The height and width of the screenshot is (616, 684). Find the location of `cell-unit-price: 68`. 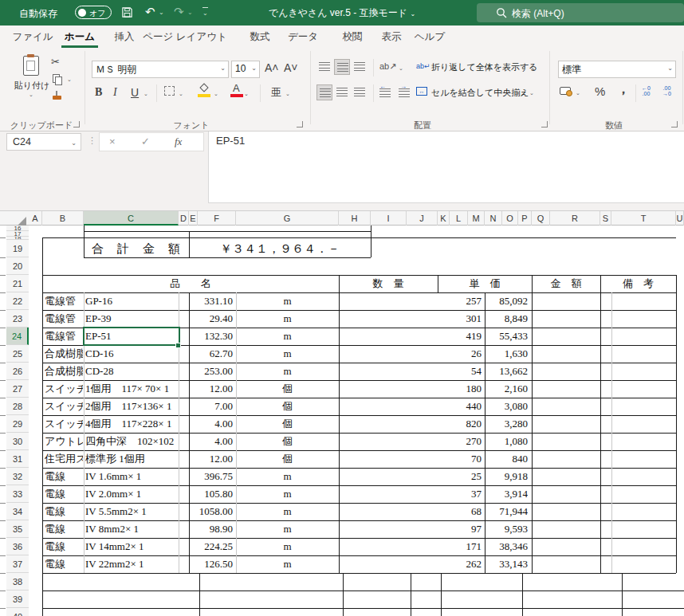

cell-unit-price: 68 is located at coordinates (432, 512).